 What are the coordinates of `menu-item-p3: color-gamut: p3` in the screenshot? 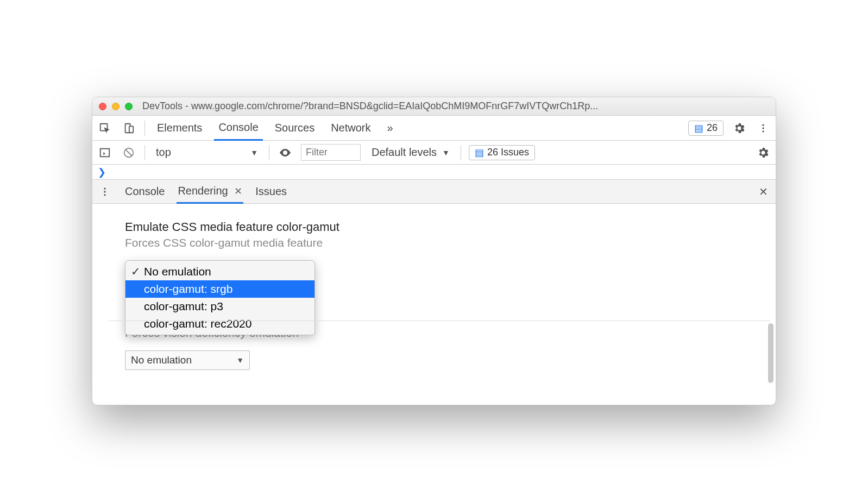 It's located at (220, 306).